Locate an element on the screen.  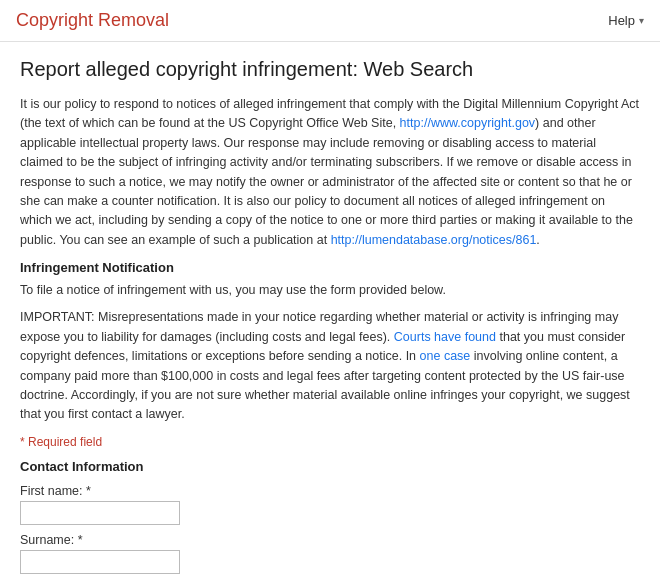
contact-information-heading: Contact Information is located at coordinates (330, 466).